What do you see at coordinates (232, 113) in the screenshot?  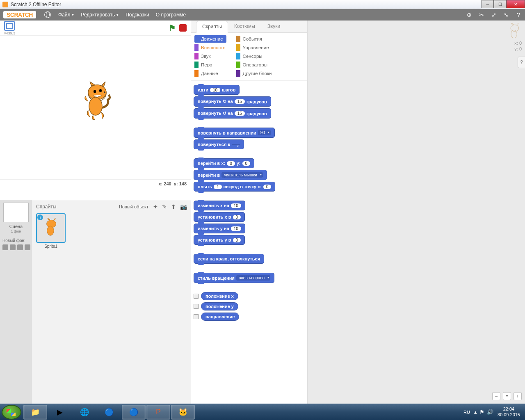 I see `block-turn-ccw: повернуть ↺ на15градусов` at bounding box center [232, 113].